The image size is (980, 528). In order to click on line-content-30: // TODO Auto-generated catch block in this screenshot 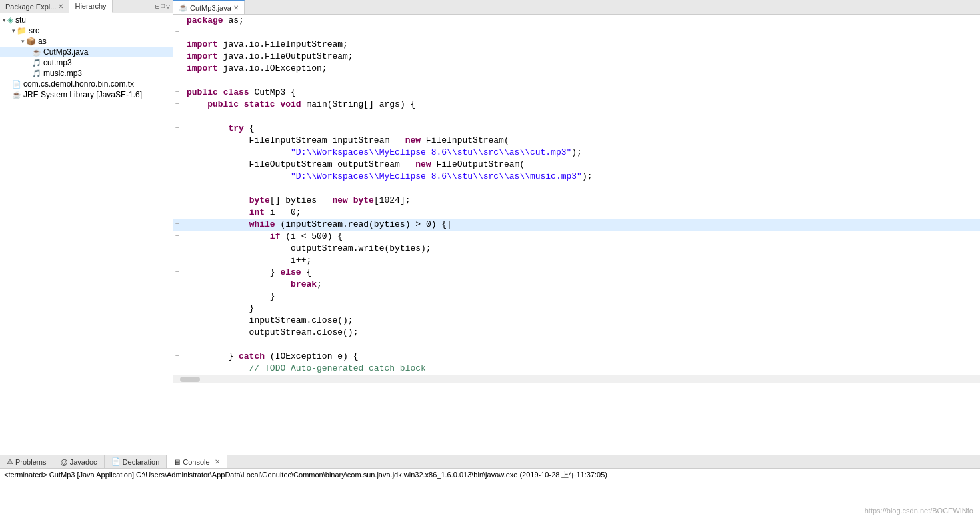, I will do `click(304, 369)`.